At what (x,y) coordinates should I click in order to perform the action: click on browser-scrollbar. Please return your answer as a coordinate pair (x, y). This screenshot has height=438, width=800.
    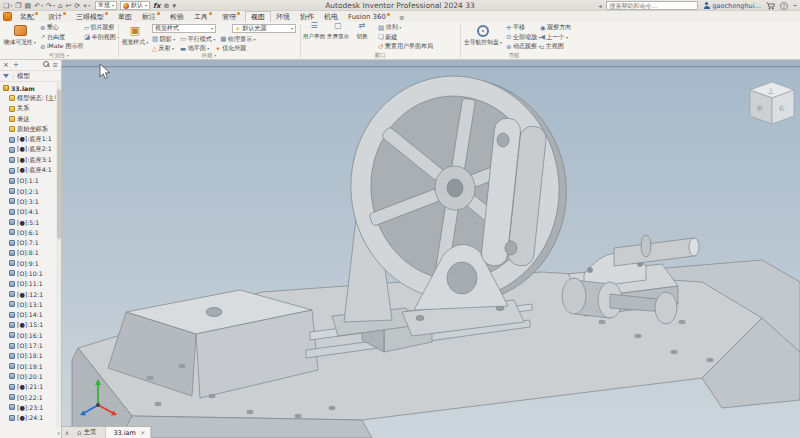
    Looking at the image, I should click on (58, 256).